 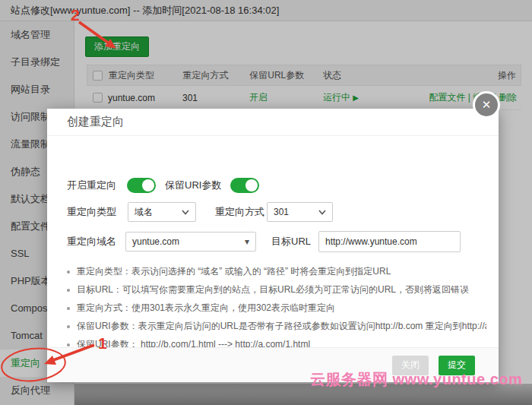 What do you see at coordinates (96, 242) in the screenshot?
I see `redirect-domain-label: 重定向域名` at bounding box center [96, 242].